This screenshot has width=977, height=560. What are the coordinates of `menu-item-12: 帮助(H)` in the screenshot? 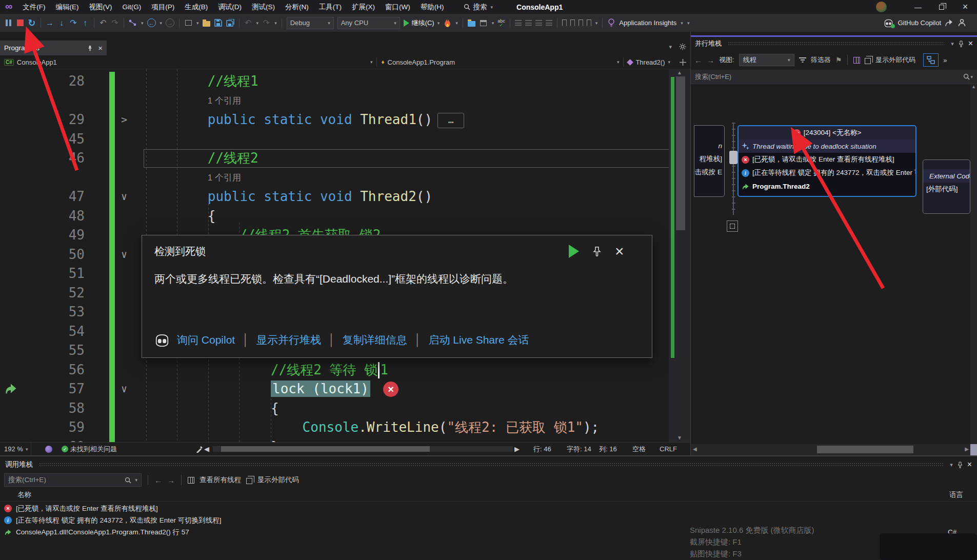 It's located at (432, 7).